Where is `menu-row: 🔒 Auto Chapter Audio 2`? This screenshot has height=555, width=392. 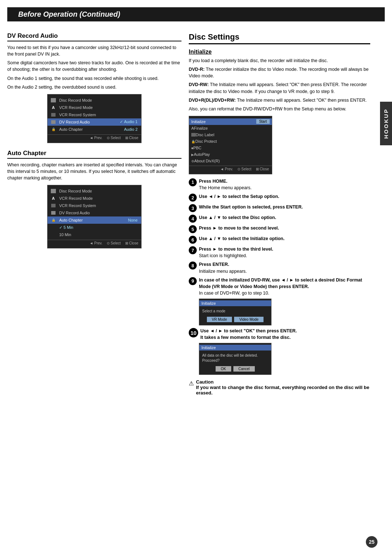 menu-row: 🔒 Auto Chapter Audio 2 is located at coordinates (94, 129).